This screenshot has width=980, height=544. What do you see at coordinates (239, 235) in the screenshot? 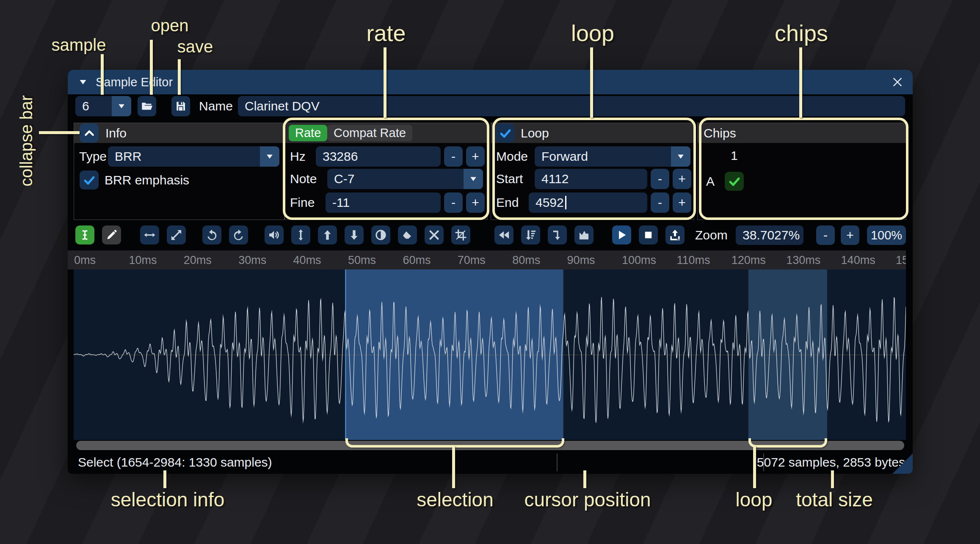
I see `redo-icon` at bounding box center [239, 235].